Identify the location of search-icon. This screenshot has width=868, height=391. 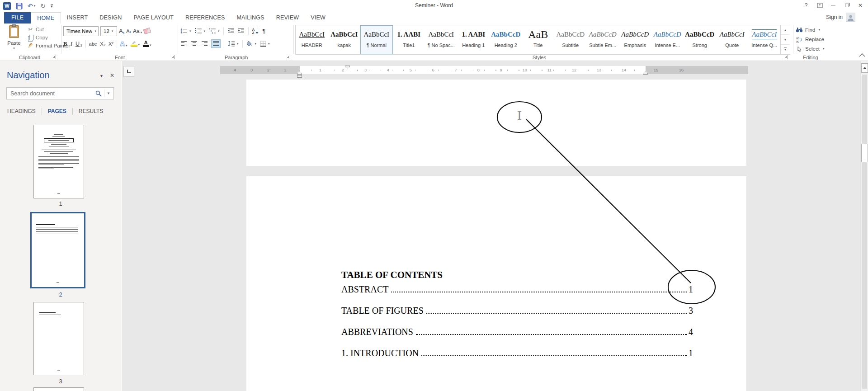
(99, 94).